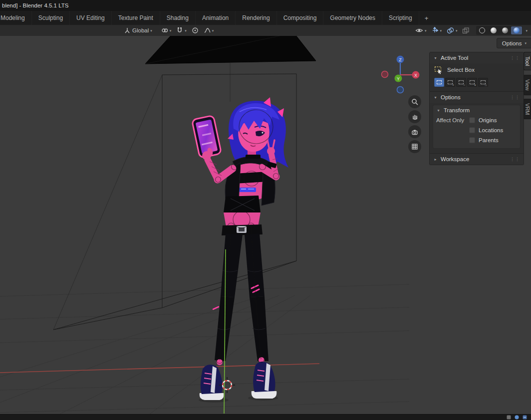  Describe the element at coordinates (180, 30) in the screenshot. I see `snap-magnet-icon` at that location.